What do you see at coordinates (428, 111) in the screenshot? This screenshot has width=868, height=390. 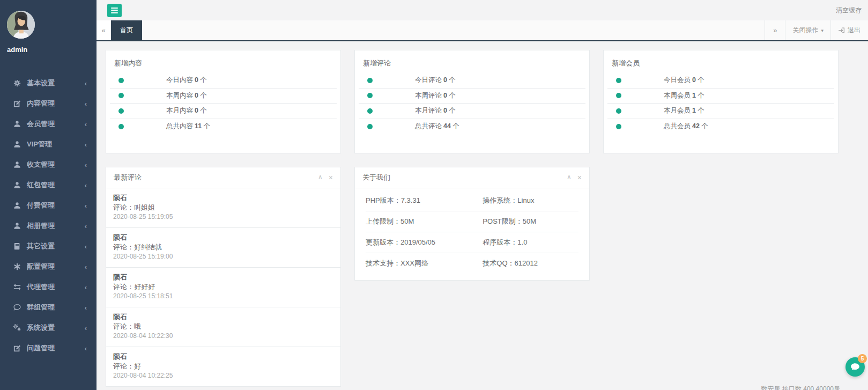 I see `stat-label: 本月评论` at bounding box center [428, 111].